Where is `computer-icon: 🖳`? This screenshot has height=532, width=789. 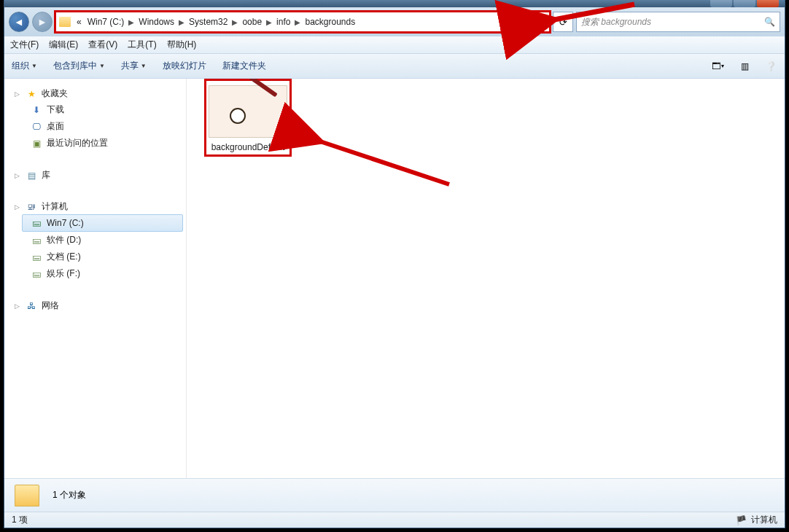 computer-icon: 🖳 is located at coordinates (31, 207).